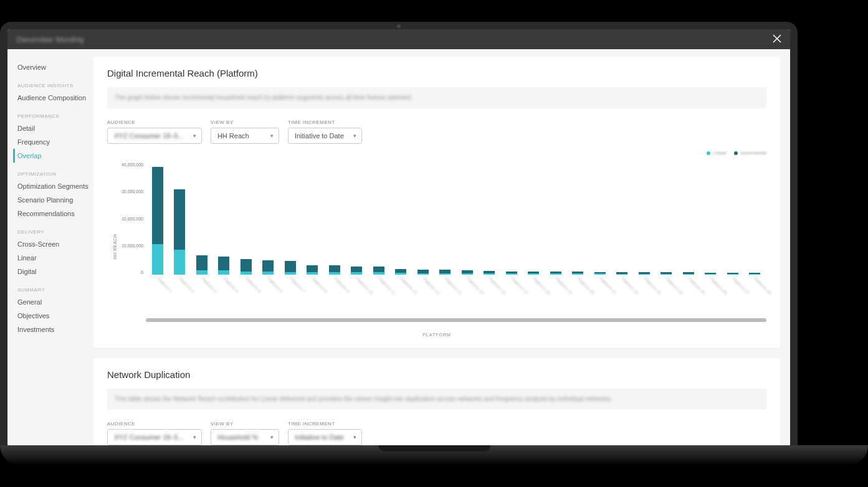 The width and height of the screenshot is (868, 487). Describe the element at coordinates (490, 273) in the screenshot. I see `bar-group: Platform 16` at that location.